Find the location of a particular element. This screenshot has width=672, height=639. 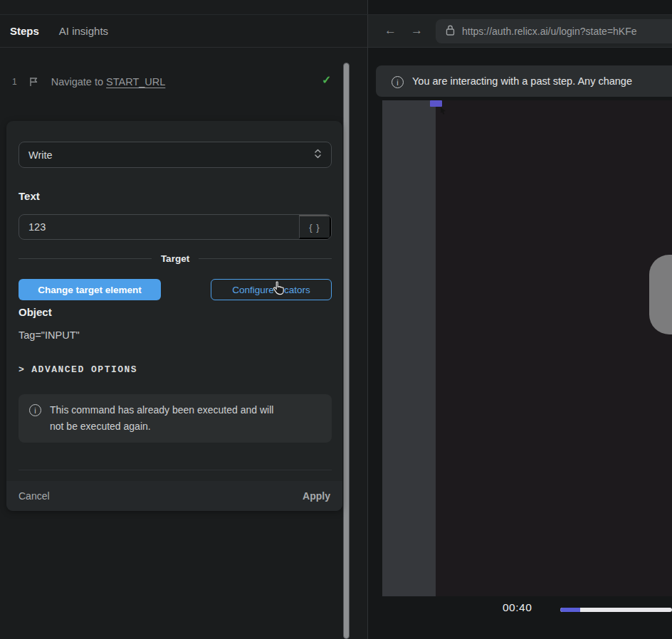

target-section-label: Target is located at coordinates (175, 259).